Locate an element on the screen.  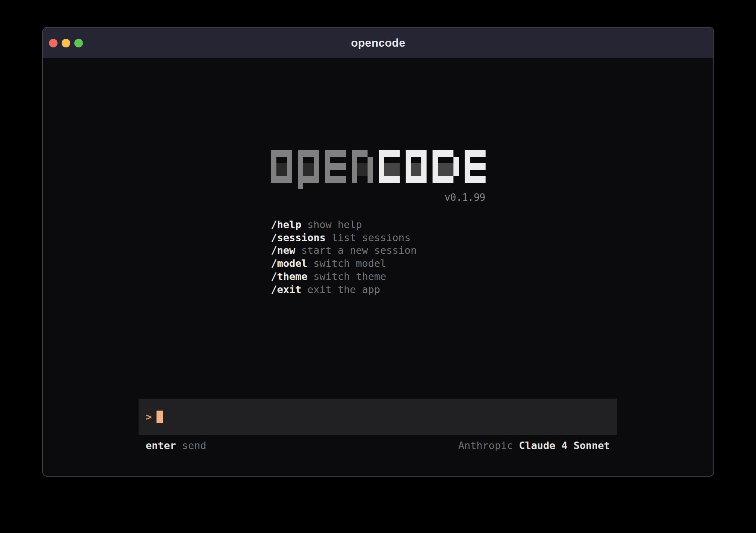
prompt-input: > is located at coordinates (378, 417).